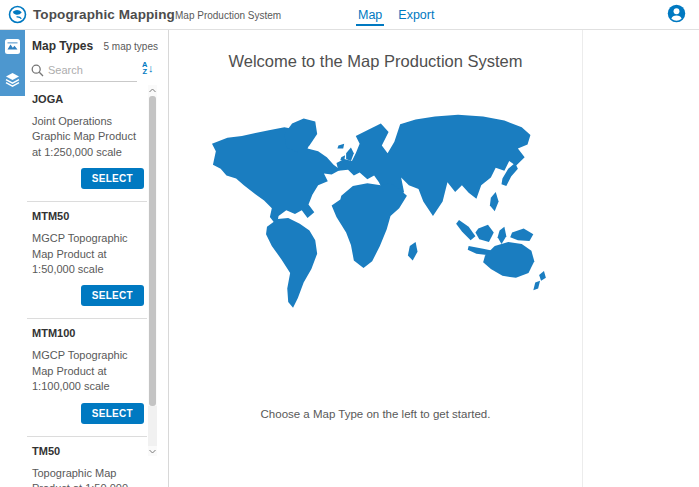 This screenshot has height=487, width=699. What do you see at coordinates (12, 63) in the screenshot?
I see `tool-strip` at bounding box center [12, 63].